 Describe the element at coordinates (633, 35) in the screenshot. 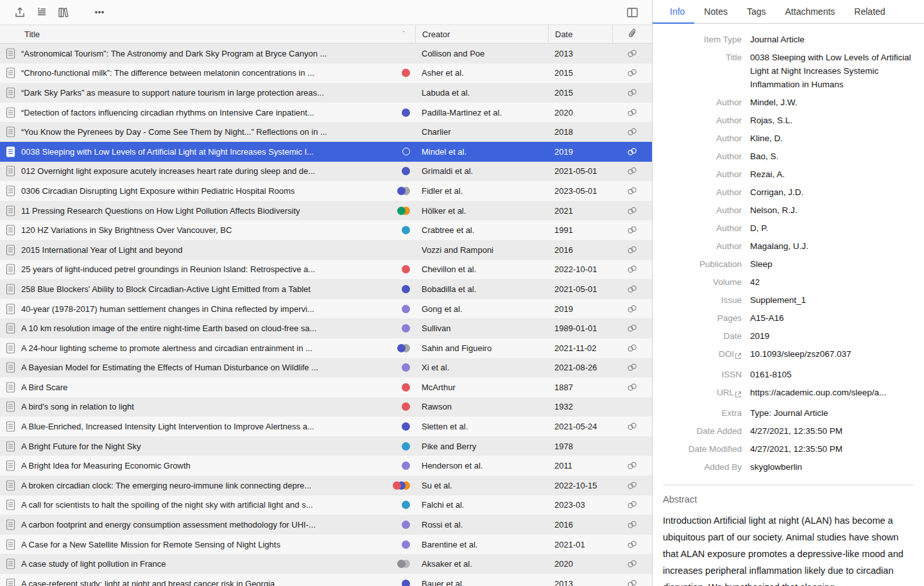

I see `paperclip-icon` at that location.